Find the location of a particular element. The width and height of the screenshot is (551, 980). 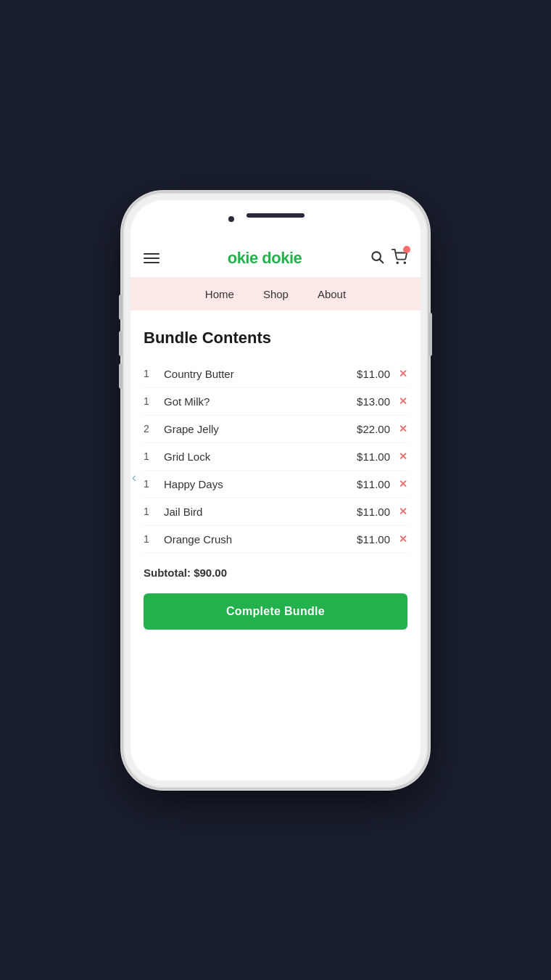

bundle-item-1: 1 Got Milk? $13.00 ✕ is located at coordinates (276, 402).